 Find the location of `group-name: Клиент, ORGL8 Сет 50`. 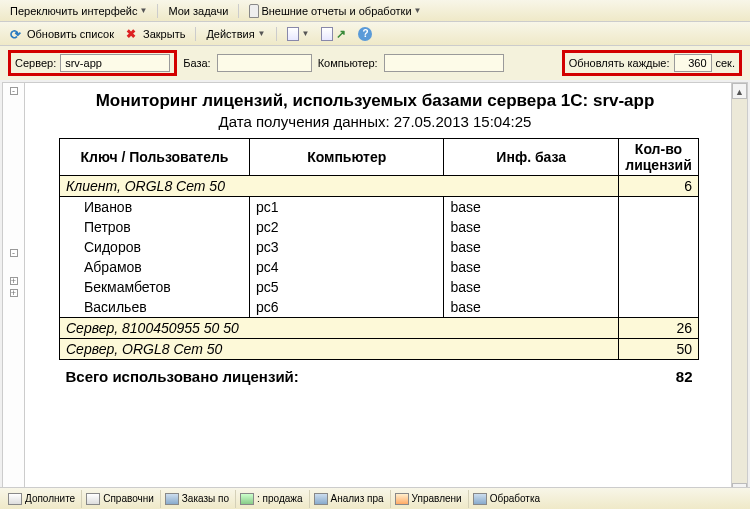

group-name: Клиент, ORGL8 Сет 50 is located at coordinates (340, 186).